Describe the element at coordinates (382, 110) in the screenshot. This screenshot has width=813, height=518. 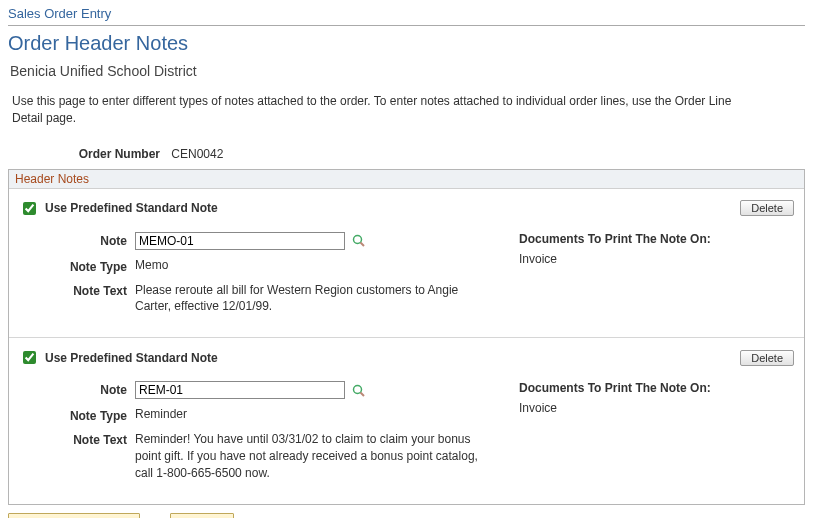
I see `instructions-text: Use this page to enter different types o…` at that location.